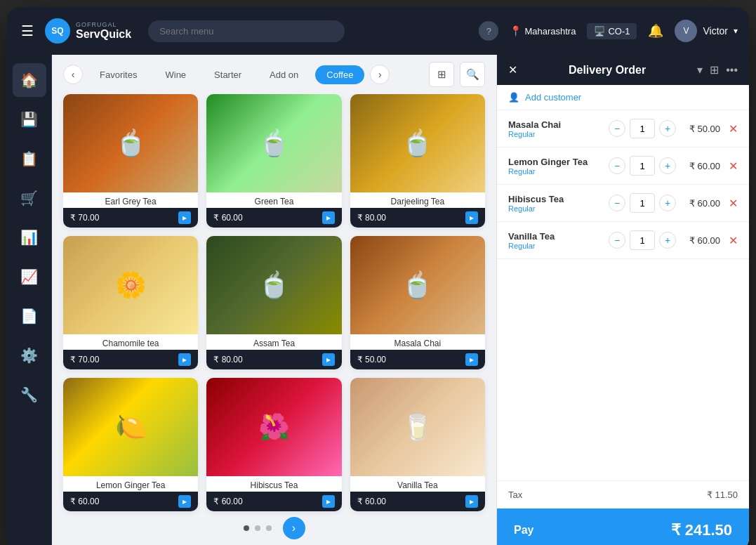  I want to click on qty-increase-masala-chai: +, so click(668, 129).